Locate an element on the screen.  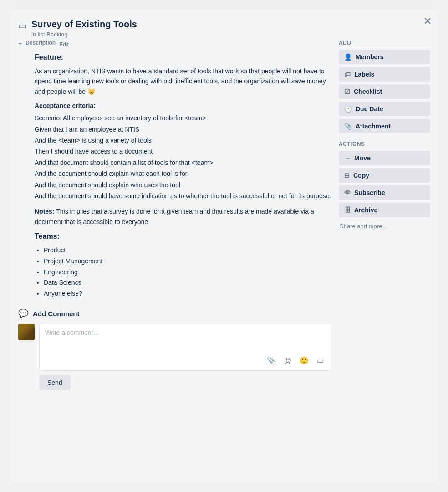
comment-box: 📎 @ 🙂 ▭ is located at coordinates (185, 347).